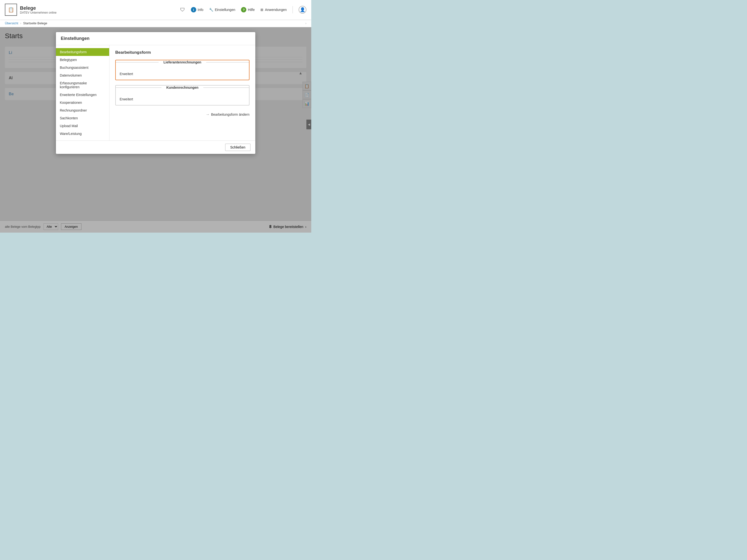 Image resolution: width=747 pixels, height=560 pixels. I want to click on breadcrumb-overview: Übersicht, so click(11, 23).